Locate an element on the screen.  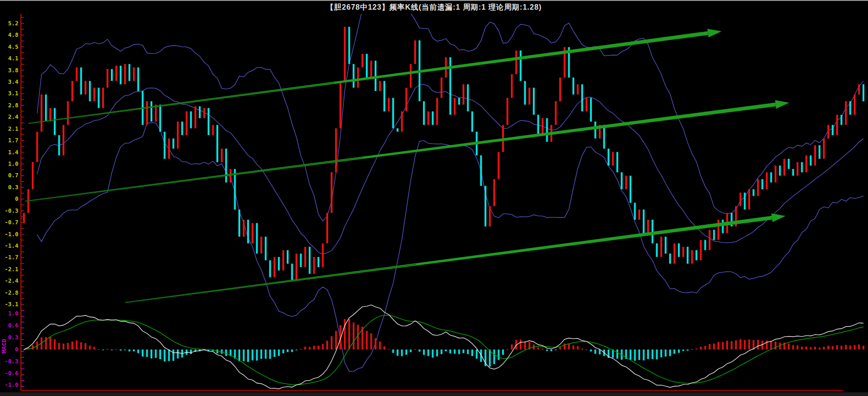
arrow-head is located at coordinates (779, 217).